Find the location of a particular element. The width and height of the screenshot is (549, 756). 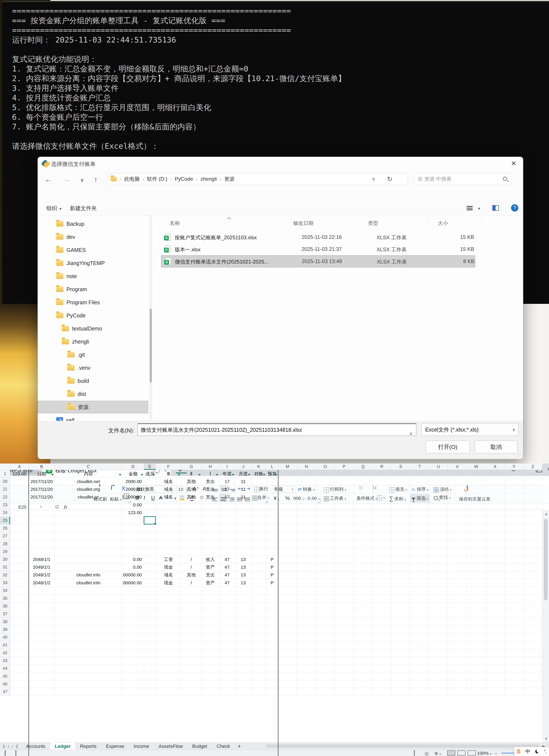

cell-F47 is located at coordinates (169, 692).